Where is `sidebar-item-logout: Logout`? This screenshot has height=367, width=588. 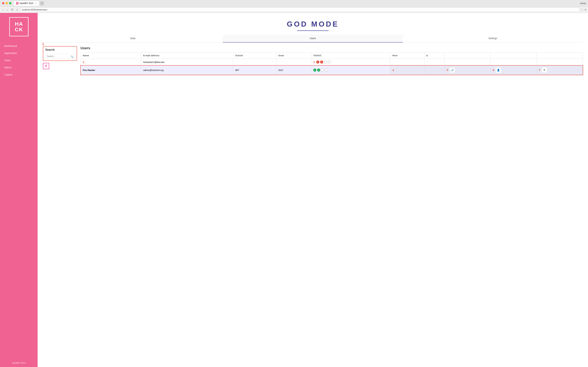
sidebar-item-logout: Logout is located at coordinates (19, 75).